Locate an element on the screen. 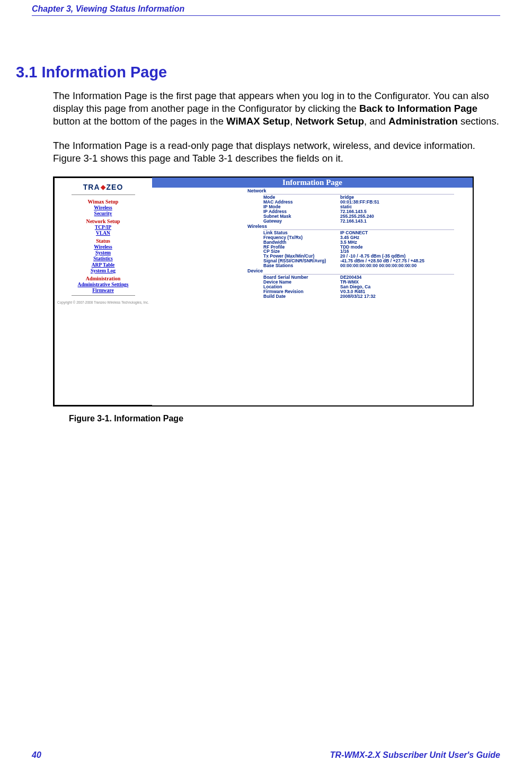 This screenshot has height=778, width=532. row-freq: Frequency (Tx/Rx)3.45 GHz is located at coordinates (368, 237).